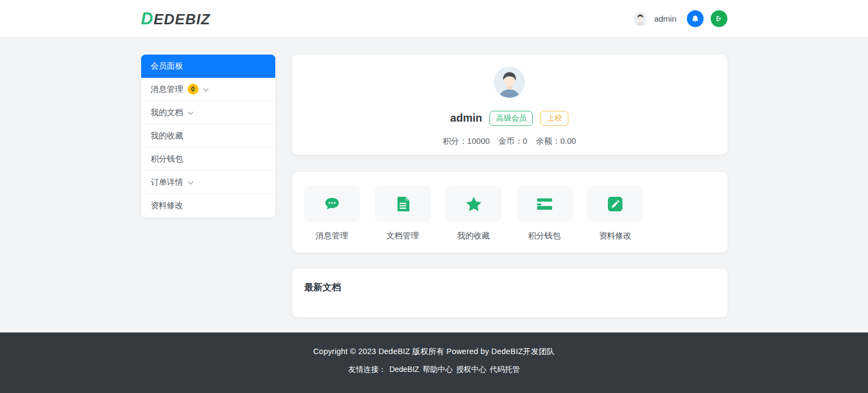 This screenshot has width=868, height=393. What do you see at coordinates (665, 18) in the screenshot?
I see `header-username: admin` at bounding box center [665, 18].